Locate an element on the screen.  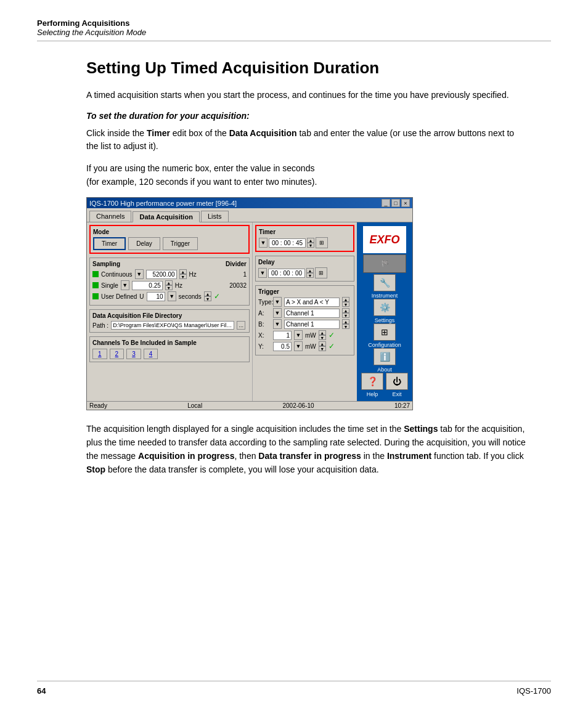
app-body: Mode Timer Delay Trigger Sampling Divide… is located at coordinates (250, 312).